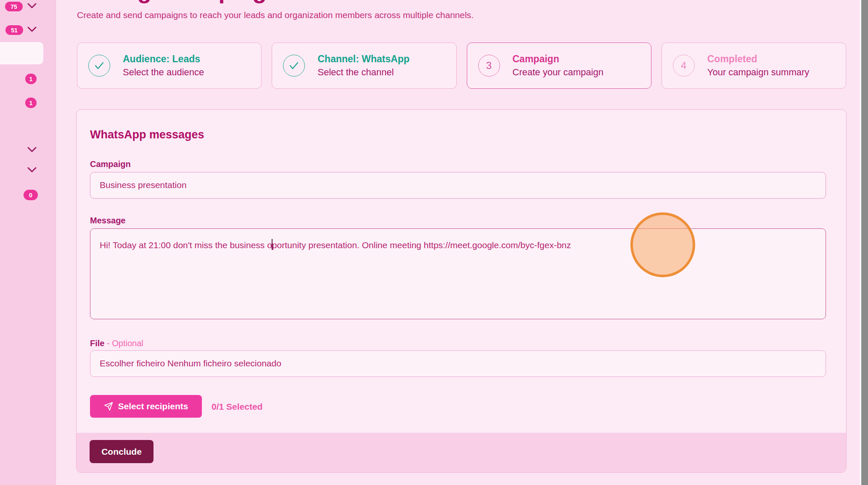 This screenshot has height=485, width=868. I want to click on sidebar-count-badge: 0, so click(31, 195).